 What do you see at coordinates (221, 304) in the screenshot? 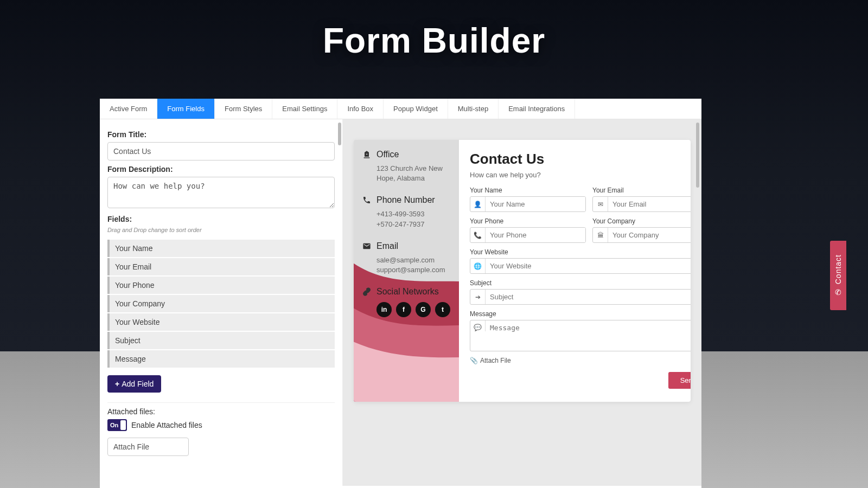
I see `field-row: Your Company` at bounding box center [221, 304].